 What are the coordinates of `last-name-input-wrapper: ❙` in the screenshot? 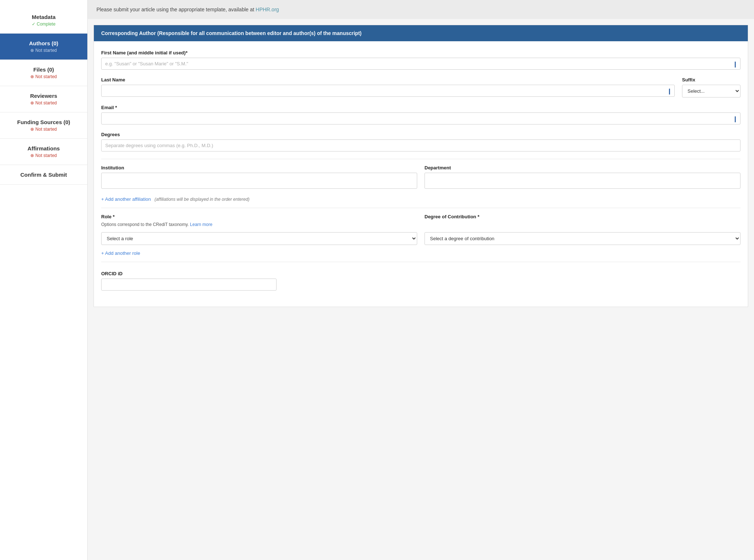 It's located at (388, 91).